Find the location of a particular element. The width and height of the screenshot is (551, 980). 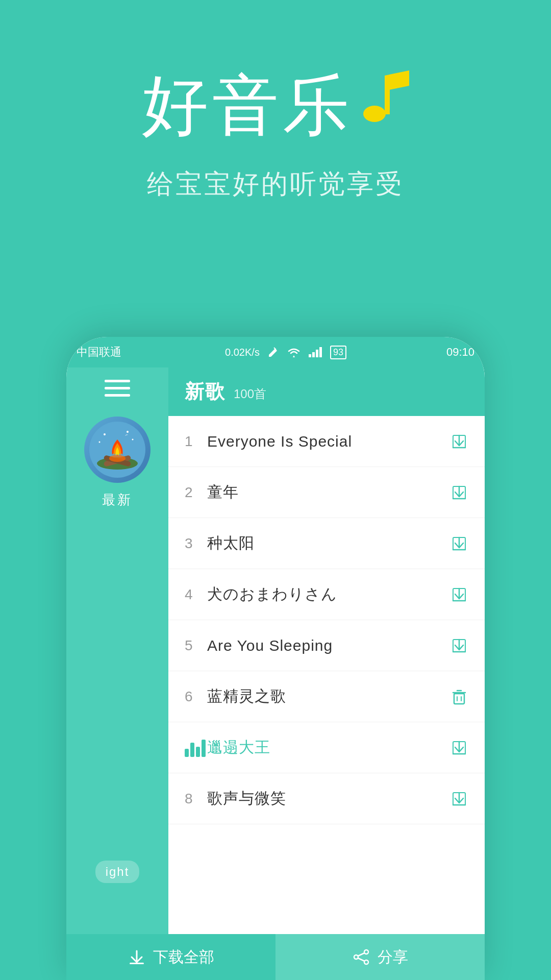

share-button: 分享 is located at coordinates (380, 957).